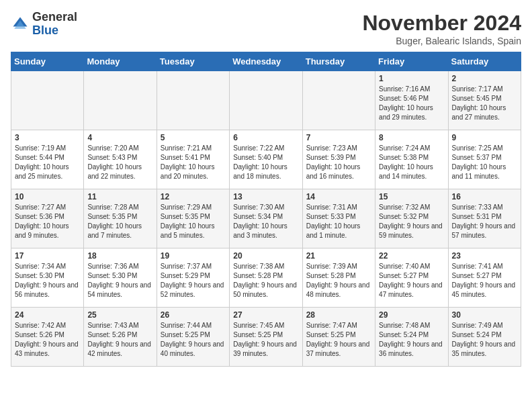 Image resolution: width=532 pixels, height=411 pixels. I want to click on week-row-5: 24Sunrise: 7:42 AM Sunset: 5:26 PM Dayli…, so click(266, 337).